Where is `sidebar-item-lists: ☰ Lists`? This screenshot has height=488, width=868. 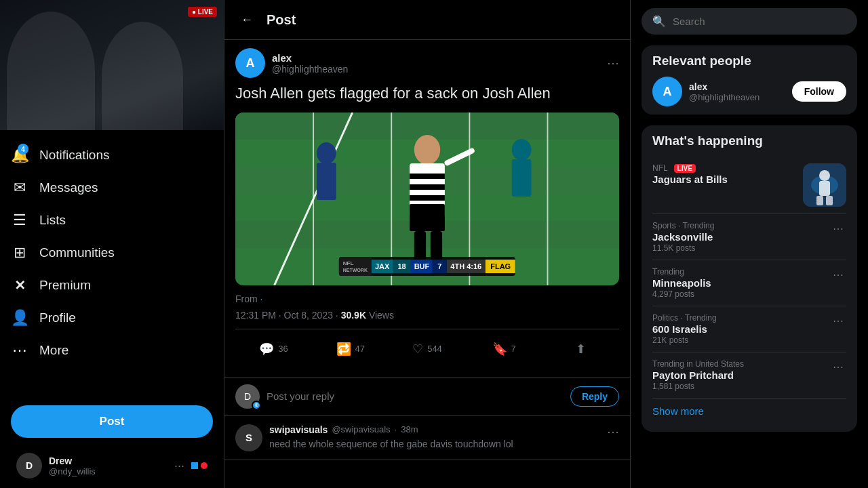 sidebar-item-lists: ☰ Lists is located at coordinates (112, 220).